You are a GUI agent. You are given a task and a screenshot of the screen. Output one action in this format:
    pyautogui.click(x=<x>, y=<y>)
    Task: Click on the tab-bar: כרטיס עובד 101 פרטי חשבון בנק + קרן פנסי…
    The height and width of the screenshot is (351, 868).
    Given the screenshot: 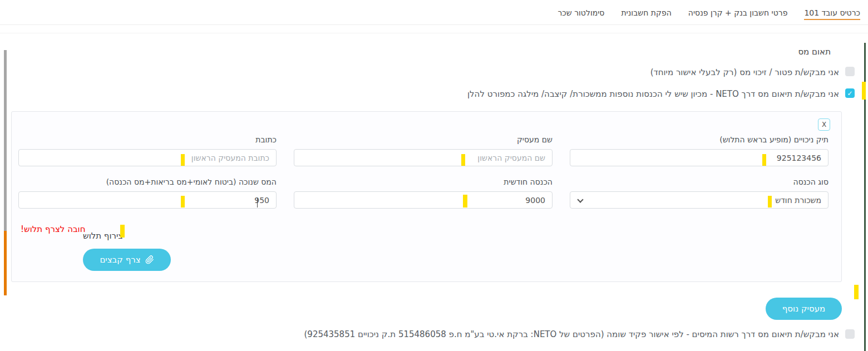 What is the action you would take?
    pyautogui.click(x=709, y=12)
    